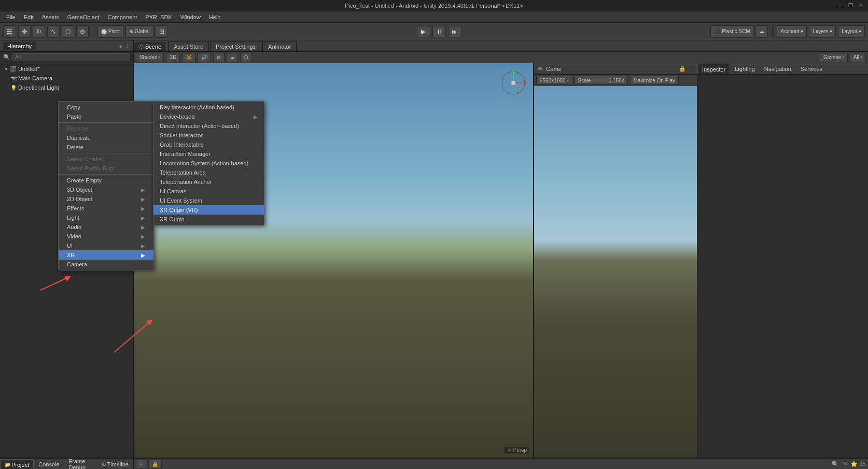 The width and height of the screenshot is (868, 469). What do you see at coordinates (189, 58) in the screenshot?
I see `lighting-btn: 🔆` at bounding box center [189, 58].